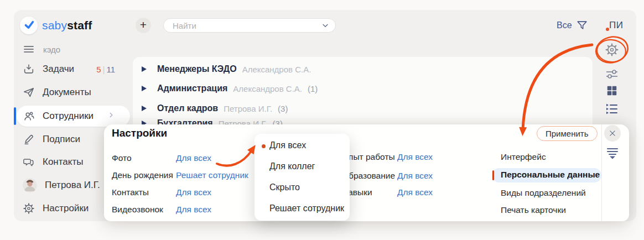 The width and height of the screenshot is (644, 240). What do you see at coordinates (72, 185) in the screenshot?
I see `sidebar-item-label: Петрова И.Г.` at bounding box center [72, 185].